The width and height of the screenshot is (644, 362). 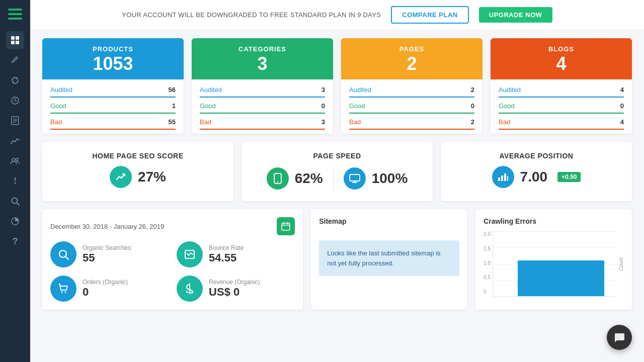 What do you see at coordinates (113, 63) in the screenshot?
I see `products-value: 1053` at bounding box center [113, 63].